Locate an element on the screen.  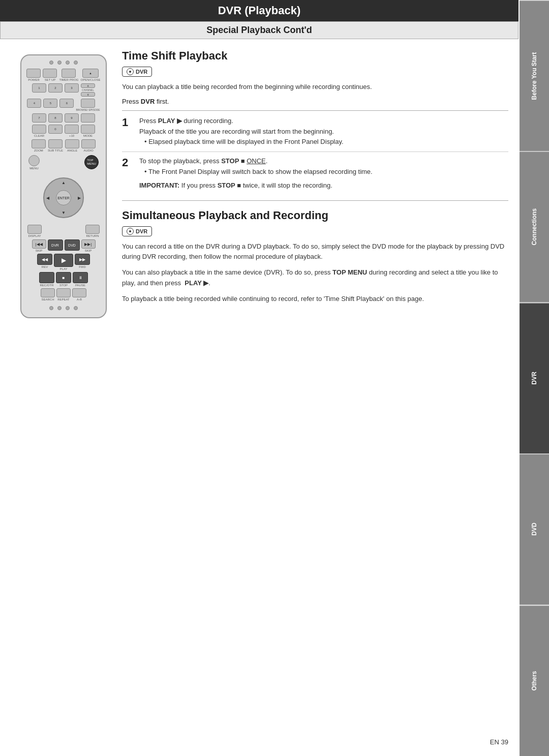
extra-button is located at coordinates (88, 118).